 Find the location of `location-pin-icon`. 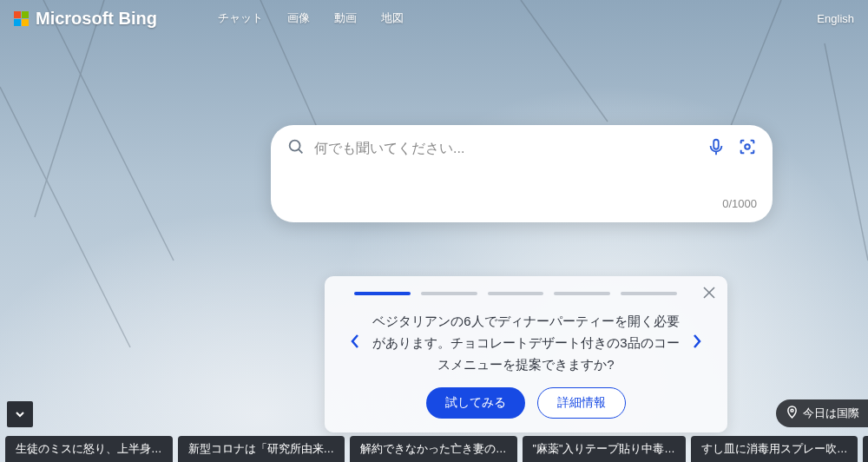

location-pin-icon is located at coordinates (792, 413).